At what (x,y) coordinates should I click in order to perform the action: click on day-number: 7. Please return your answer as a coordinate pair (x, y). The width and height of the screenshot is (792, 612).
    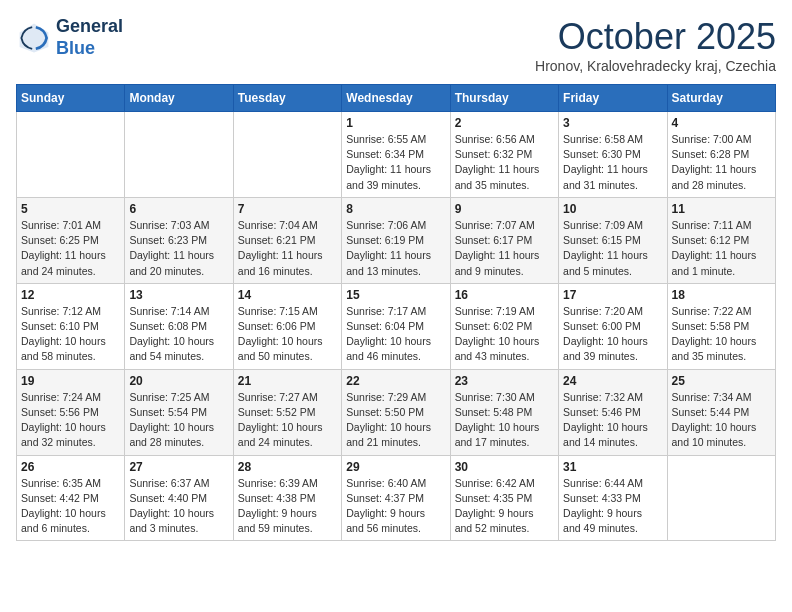
    Looking at the image, I should click on (288, 209).